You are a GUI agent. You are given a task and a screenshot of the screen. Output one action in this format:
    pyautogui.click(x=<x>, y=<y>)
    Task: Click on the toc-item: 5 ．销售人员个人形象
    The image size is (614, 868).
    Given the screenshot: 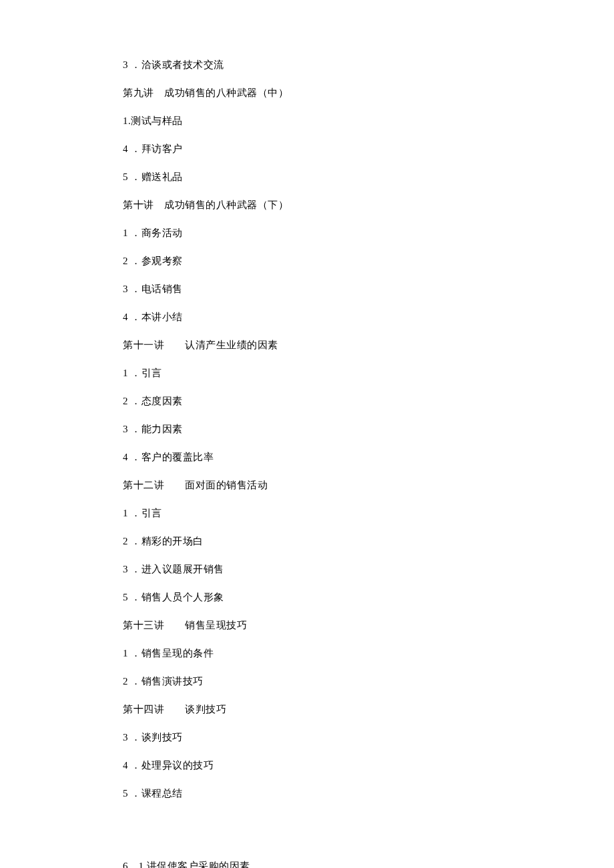 What is the action you would take?
    pyautogui.click(x=368, y=598)
    